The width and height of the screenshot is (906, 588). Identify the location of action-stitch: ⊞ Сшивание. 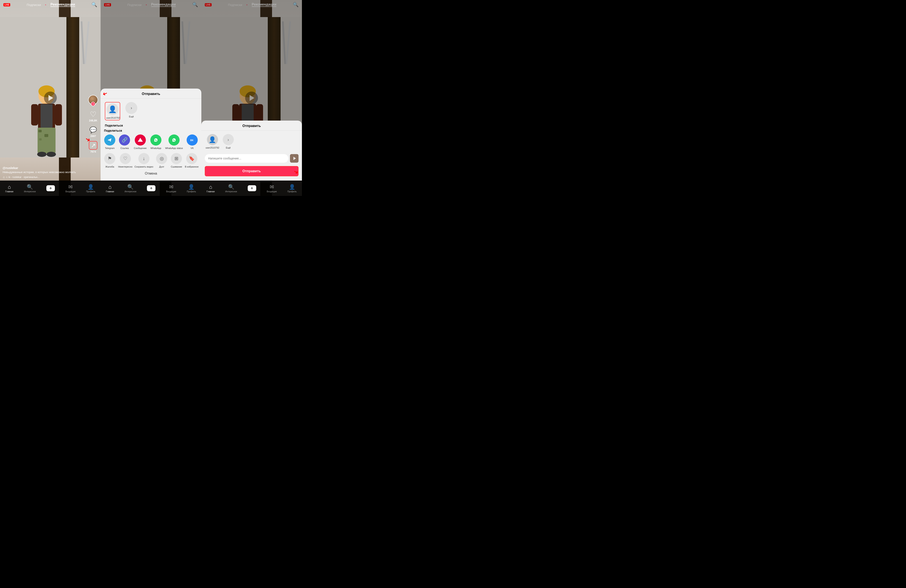
(176, 161).